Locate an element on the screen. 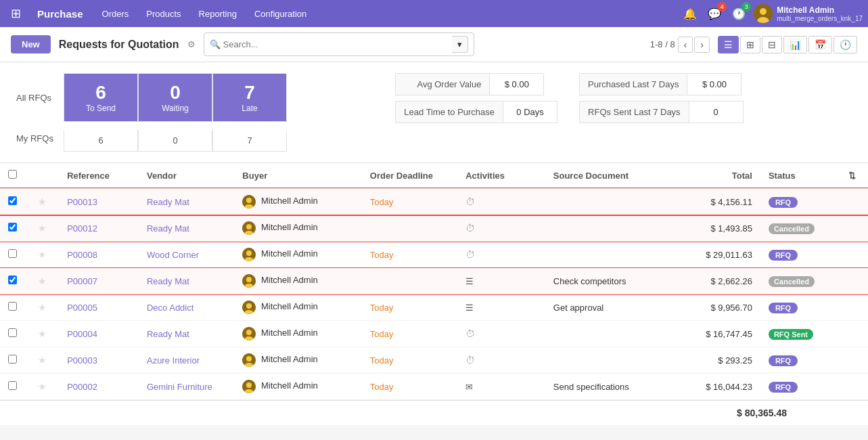  col-total-header: Total is located at coordinates (716, 176).